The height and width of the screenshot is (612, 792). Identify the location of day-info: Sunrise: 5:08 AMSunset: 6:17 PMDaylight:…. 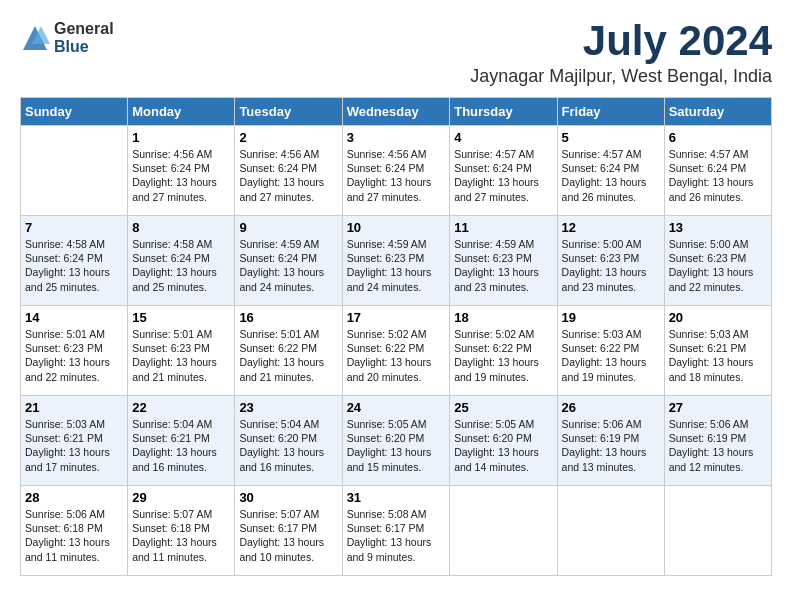
(396, 536).